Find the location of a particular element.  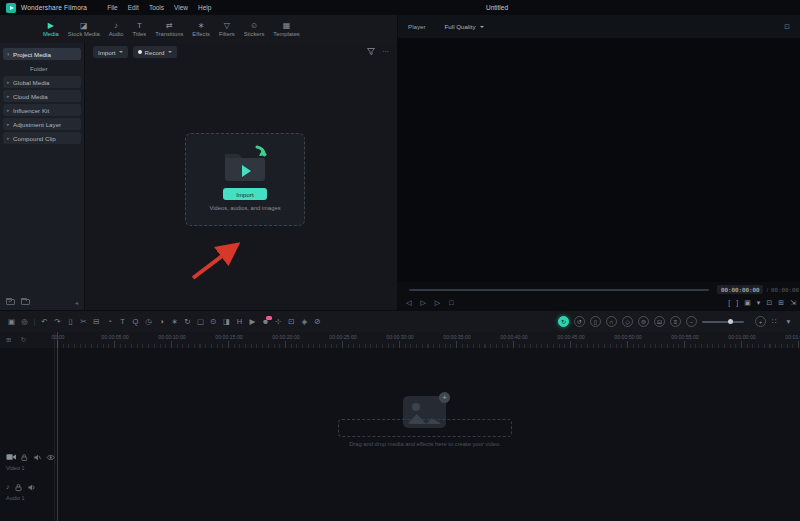

tab-titles: T Titles is located at coordinates (140, 29).